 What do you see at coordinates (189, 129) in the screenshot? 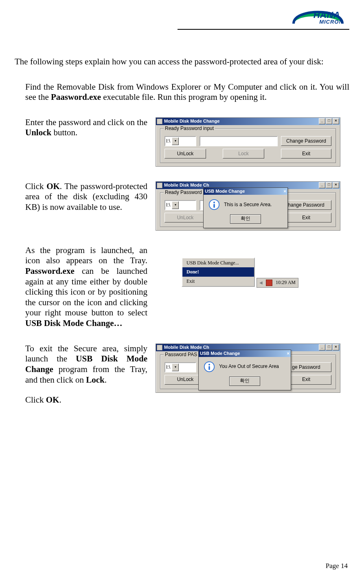
I see `groupbox-label: Ready Password input` at bounding box center [189, 129].